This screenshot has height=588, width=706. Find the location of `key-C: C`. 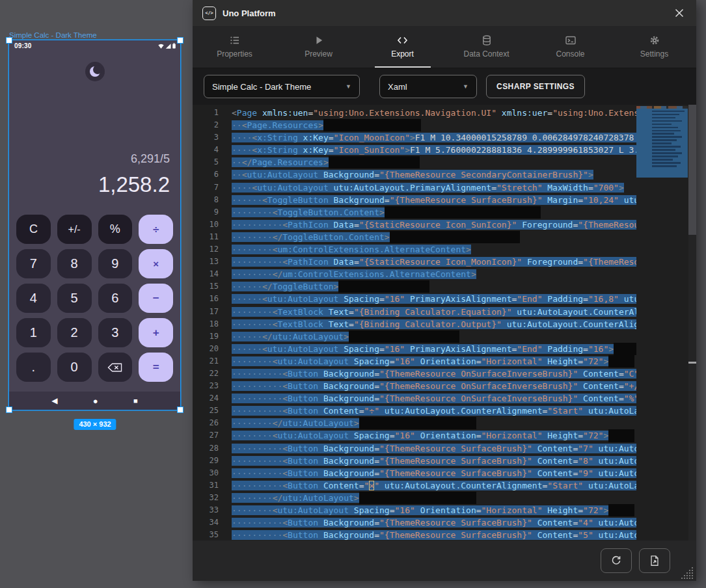

key-C: C is located at coordinates (34, 229).